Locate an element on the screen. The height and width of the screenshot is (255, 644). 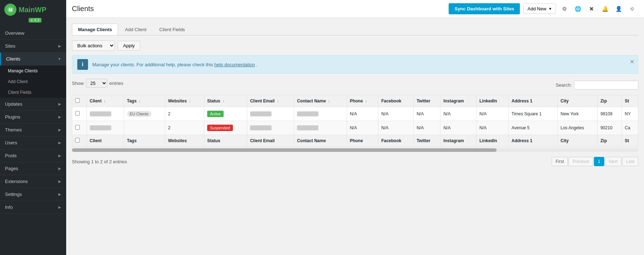
gear-icon-button: ⚙ is located at coordinates (564, 9).